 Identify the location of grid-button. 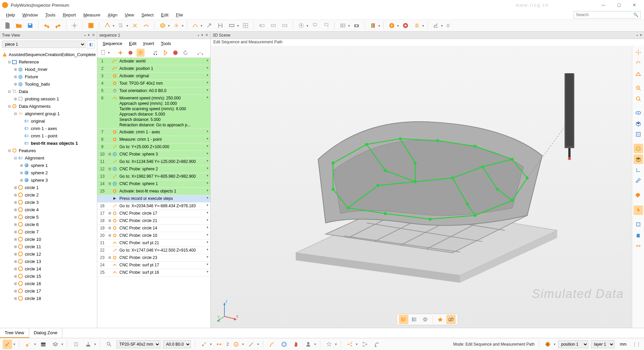
(246, 26).